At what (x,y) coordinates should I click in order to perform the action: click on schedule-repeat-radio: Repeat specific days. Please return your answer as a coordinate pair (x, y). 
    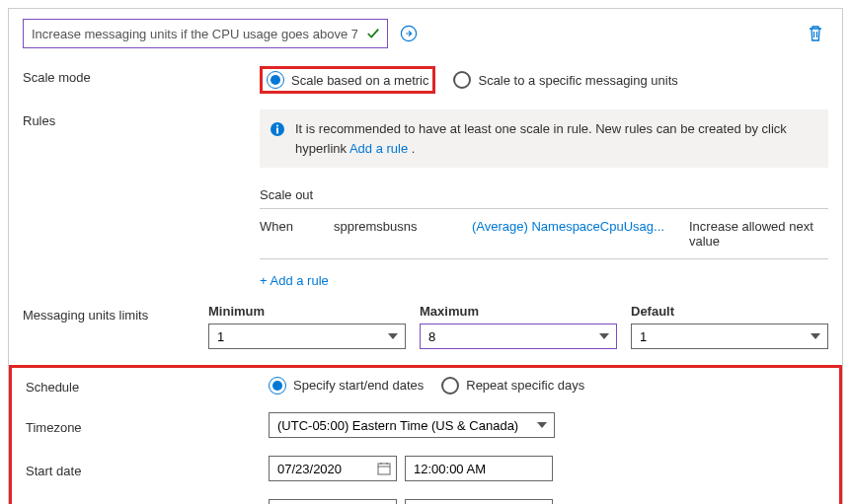
    Looking at the image, I should click on (513, 386).